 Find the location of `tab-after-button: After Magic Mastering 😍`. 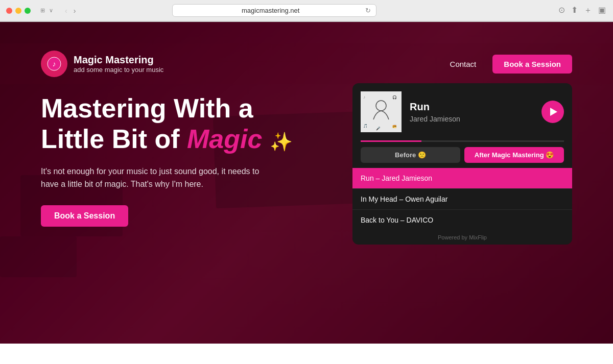

tab-after-button: After Magic Mastering 😍 is located at coordinates (514, 155).